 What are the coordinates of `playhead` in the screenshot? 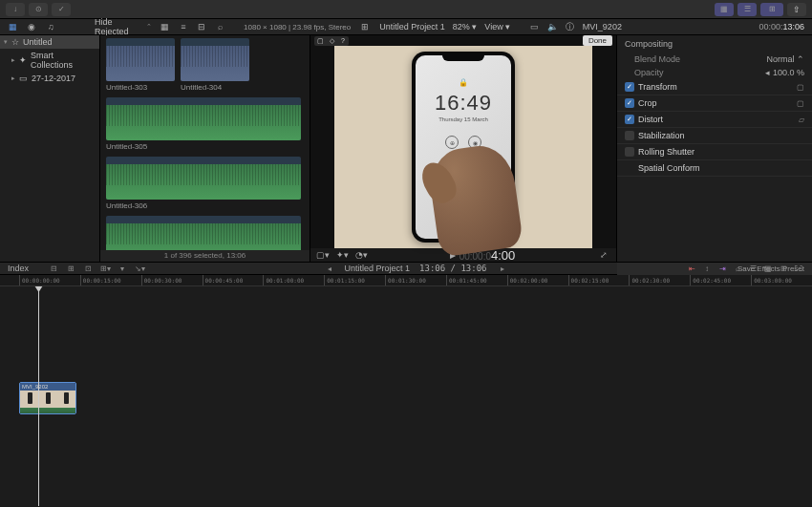 It's located at (38, 396).